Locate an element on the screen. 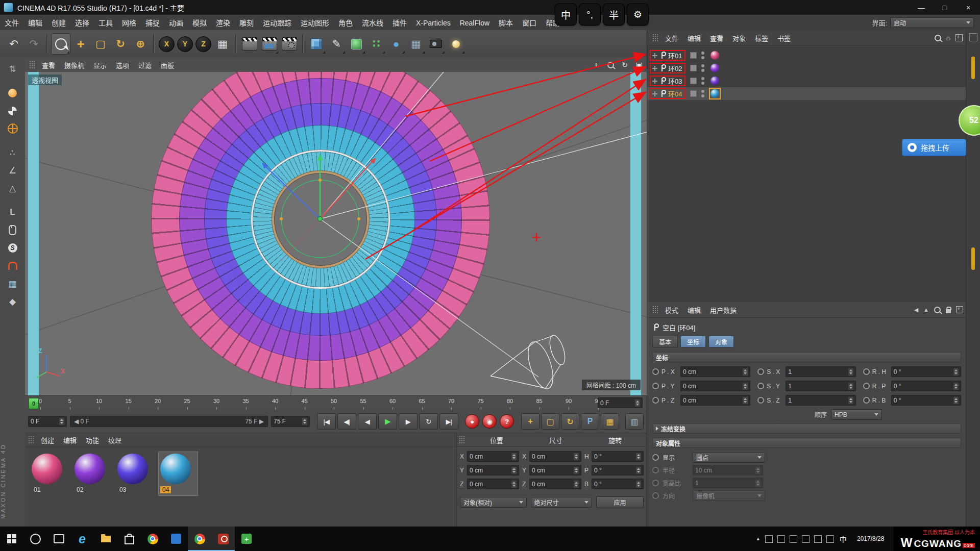 This screenshot has width=980, height=551. menu-item: 渲染 is located at coordinates (223, 23).